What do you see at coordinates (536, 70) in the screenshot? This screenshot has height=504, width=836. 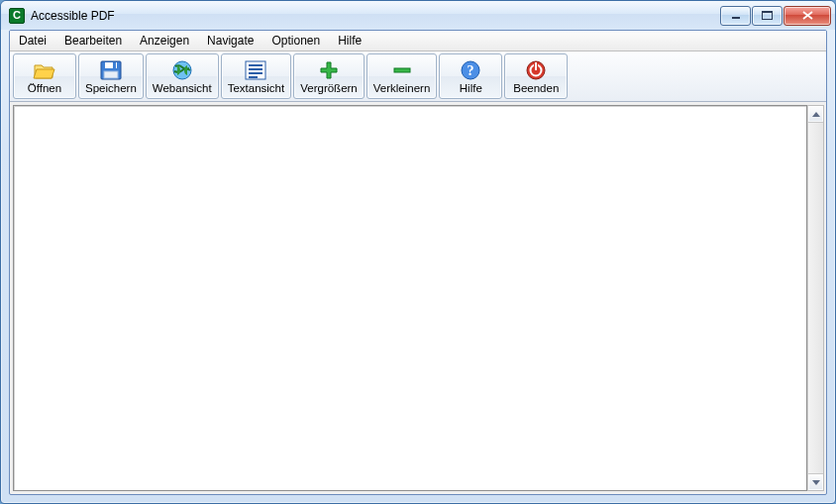 I see `power-icon` at bounding box center [536, 70].